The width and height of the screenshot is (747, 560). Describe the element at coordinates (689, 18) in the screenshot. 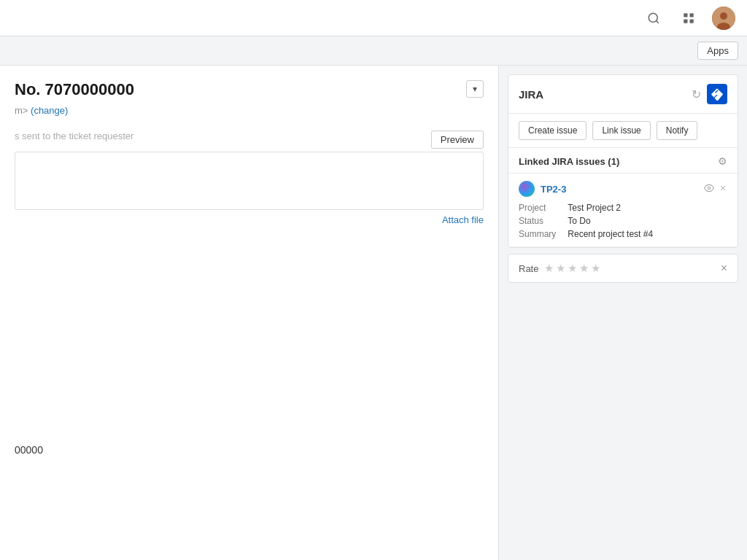

I see `grid-icon` at that location.